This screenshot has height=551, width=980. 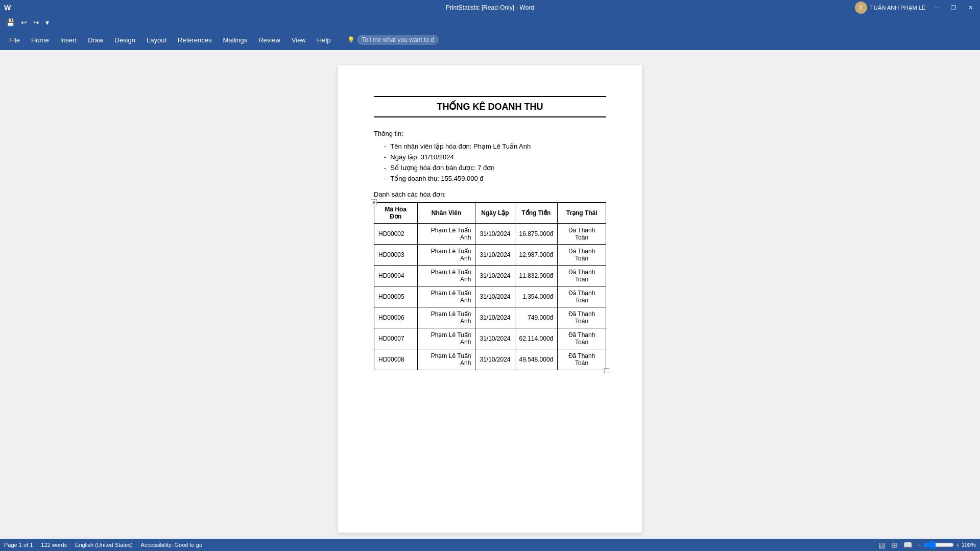 I want to click on cell-5-2: 31/10/2024, so click(x=495, y=339).